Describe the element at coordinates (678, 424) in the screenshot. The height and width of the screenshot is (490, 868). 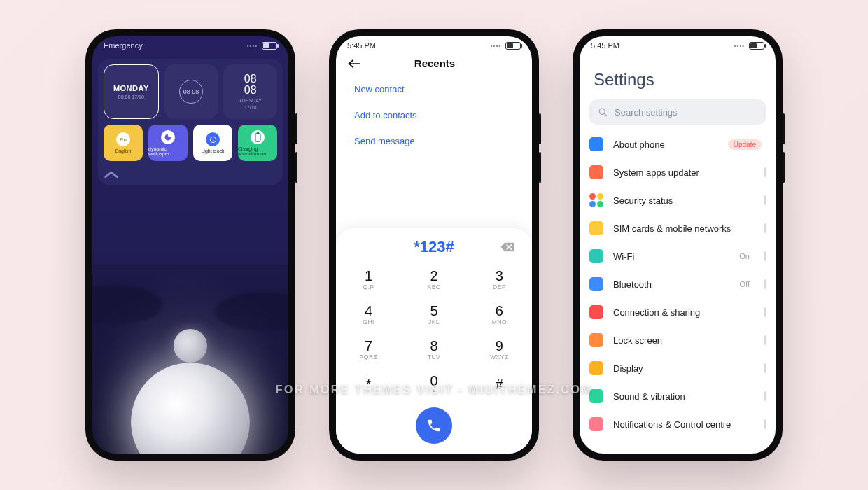
I see `settings-row: Notifications & Control centre` at that location.